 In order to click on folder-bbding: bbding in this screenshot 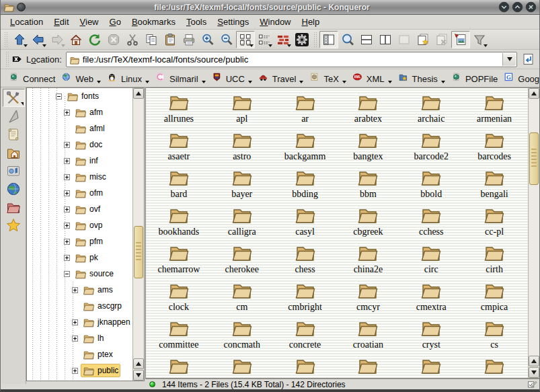, I will do `click(305, 185)`.